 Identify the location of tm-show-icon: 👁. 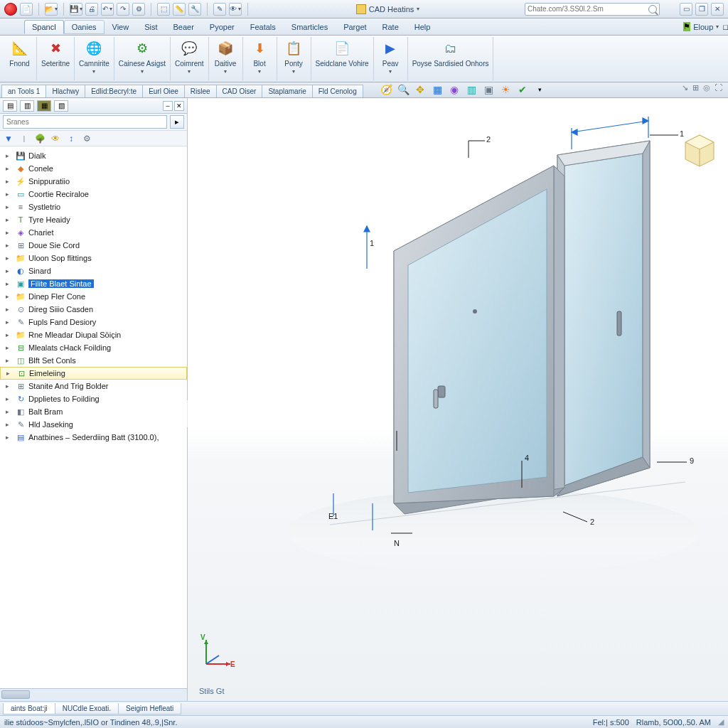
(55, 139).